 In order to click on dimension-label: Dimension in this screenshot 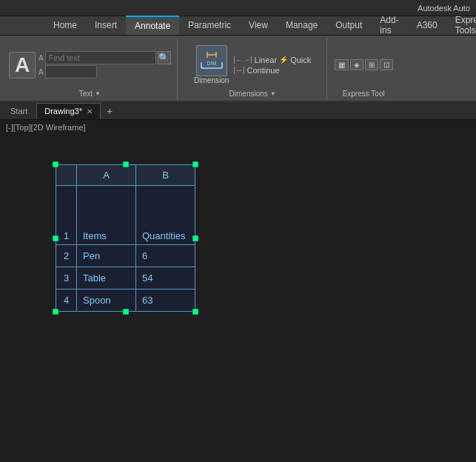, I will do `click(212, 80)`.